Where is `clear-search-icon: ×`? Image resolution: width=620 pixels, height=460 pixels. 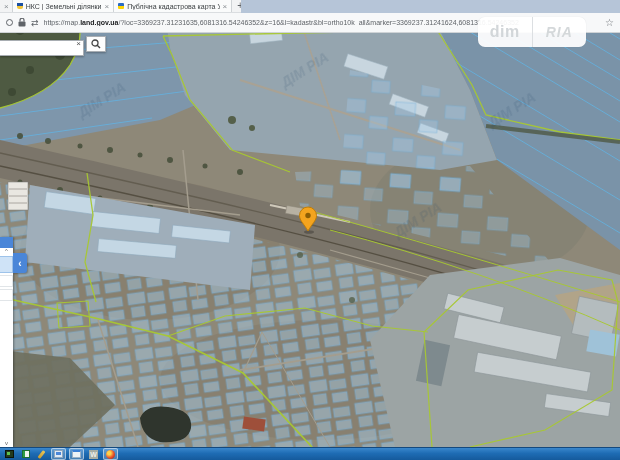
clear-search-icon: × is located at coordinates (78, 44).